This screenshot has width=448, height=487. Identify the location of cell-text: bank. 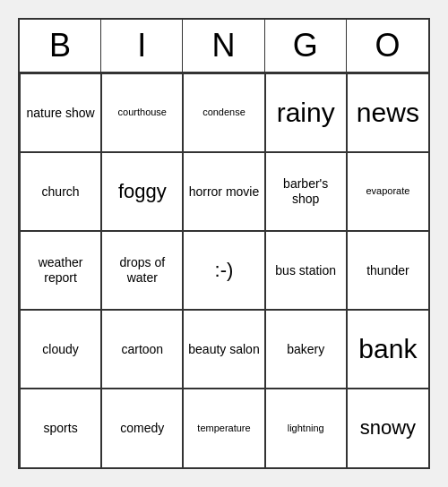
(387, 349).